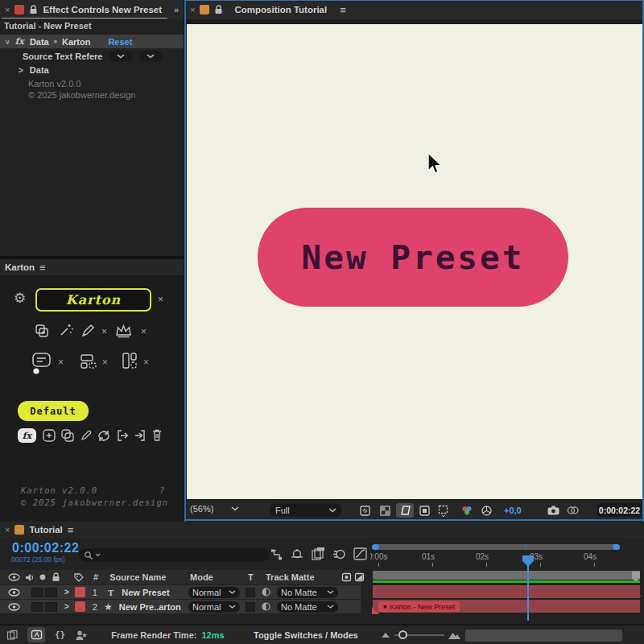 This screenshot has height=644, width=644. What do you see at coordinates (180, 607) in the screenshot?
I see `layer-row-2: > 2 ★ New Pre..arton Normal No Matte` at bounding box center [180, 607].